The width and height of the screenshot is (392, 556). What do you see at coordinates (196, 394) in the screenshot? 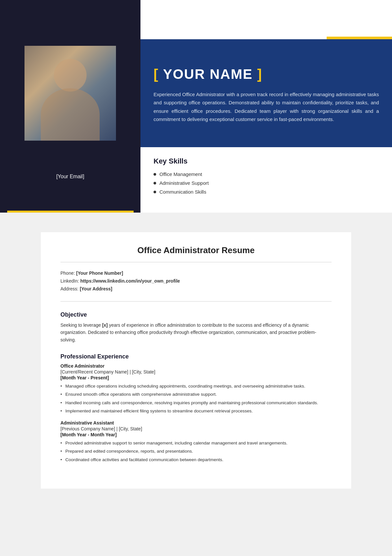
I see `job-bullet-1-2: Ensured smooth office operations with co…` at bounding box center [196, 394].